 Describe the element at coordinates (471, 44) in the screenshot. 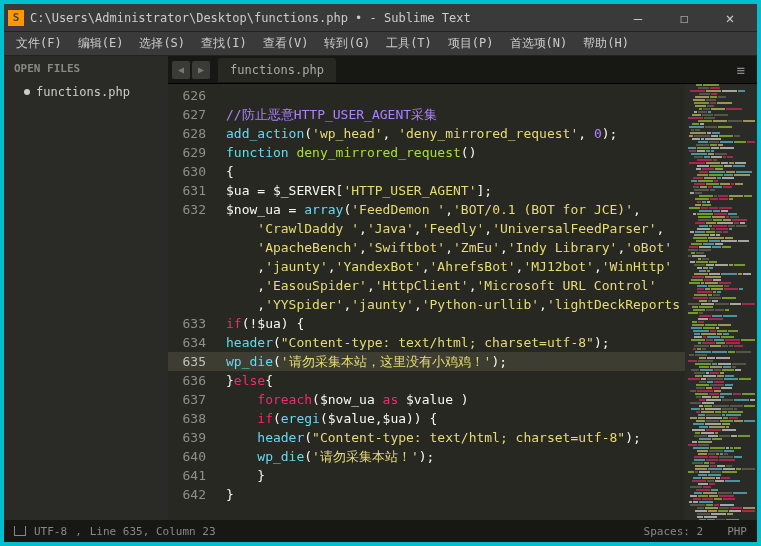

I see `menu-project: 项目(P)` at that location.